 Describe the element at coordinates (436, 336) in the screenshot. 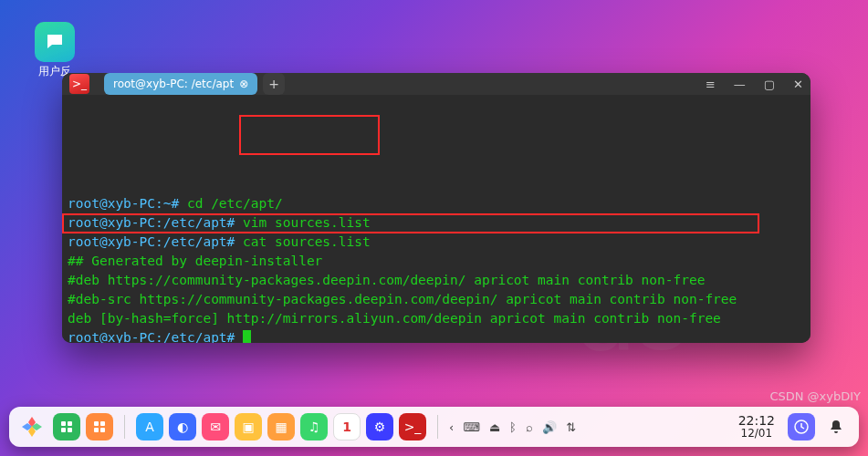

I see `terminal-line: root@xyb-PC:/etc/apt#` at that location.